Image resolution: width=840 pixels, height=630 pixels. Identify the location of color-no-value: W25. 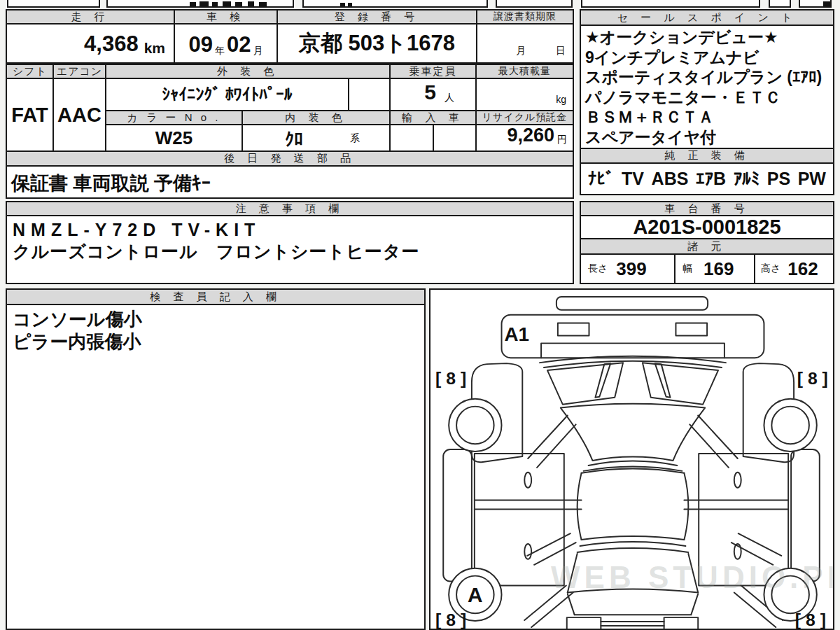
(174, 138).